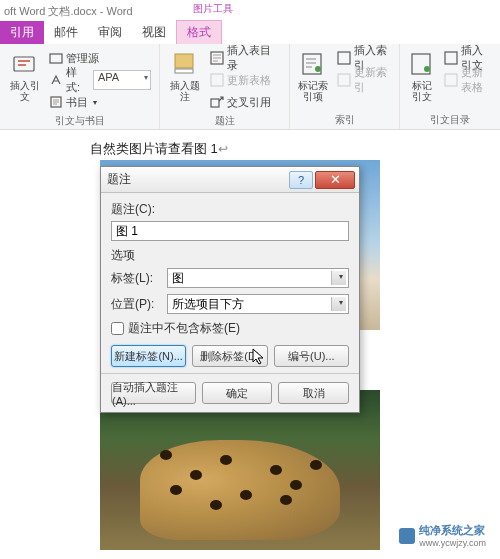 The height and width of the screenshot is (559, 500). I want to click on dialog-titlebar: 题注 ? ✕, so click(230, 180).